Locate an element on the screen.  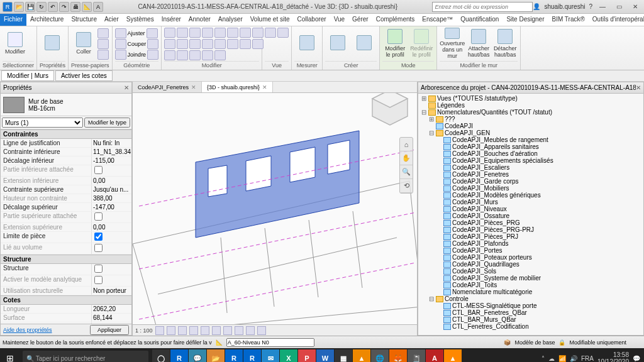
couper-icon is located at coordinates (121, 44).